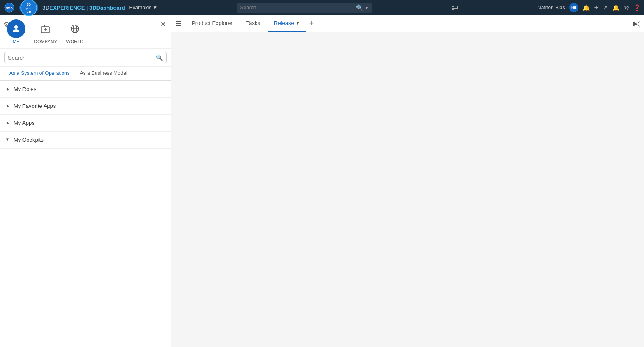 The height and width of the screenshot is (347, 644). I want to click on svg-text: 3D, so click(29, 4).